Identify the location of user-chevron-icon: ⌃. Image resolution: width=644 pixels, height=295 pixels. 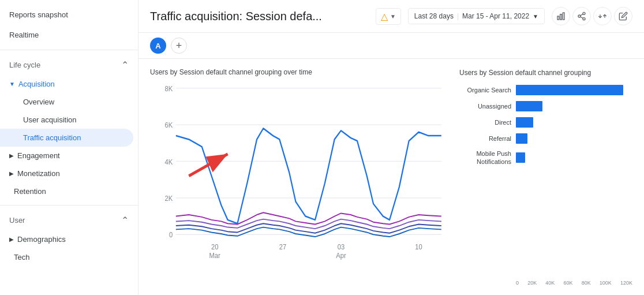
(125, 221).